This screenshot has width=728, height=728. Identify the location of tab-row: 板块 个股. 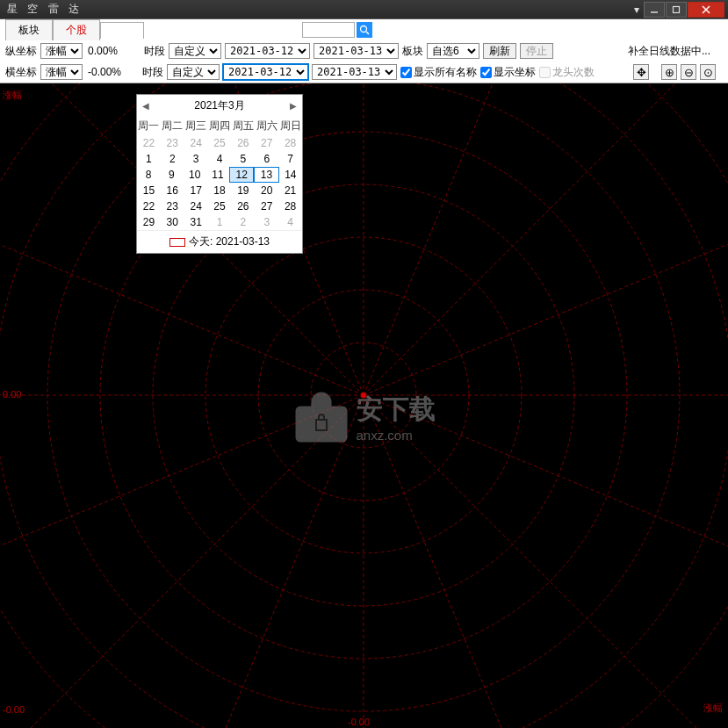
(364, 30).